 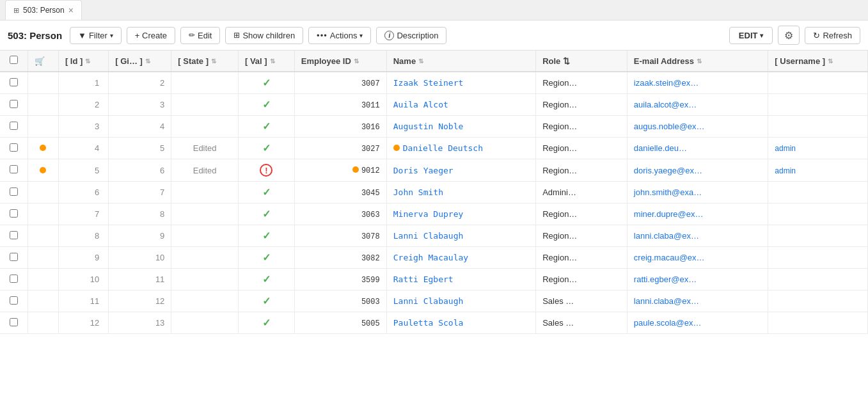 I want to click on show-children-button: ⊞ Show children, so click(x=264, y=36).